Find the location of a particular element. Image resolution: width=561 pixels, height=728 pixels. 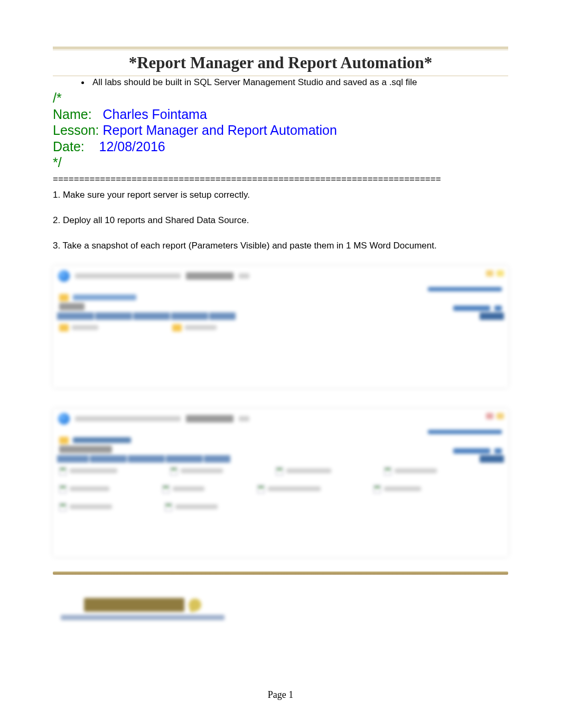

sql-lesson-label: Lesson: is located at coordinates (76, 130).